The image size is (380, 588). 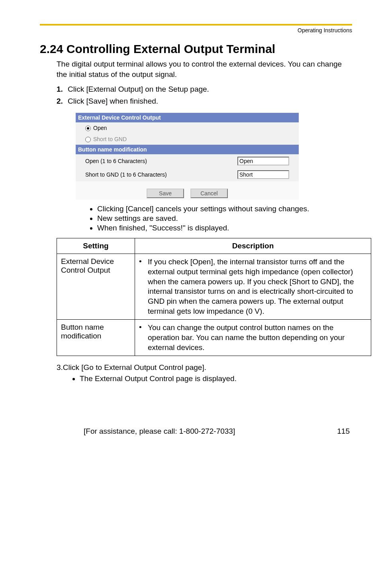 What do you see at coordinates (100, 128) in the screenshot?
I see `radio-open-label: Open` at bounding box center [100, 128].